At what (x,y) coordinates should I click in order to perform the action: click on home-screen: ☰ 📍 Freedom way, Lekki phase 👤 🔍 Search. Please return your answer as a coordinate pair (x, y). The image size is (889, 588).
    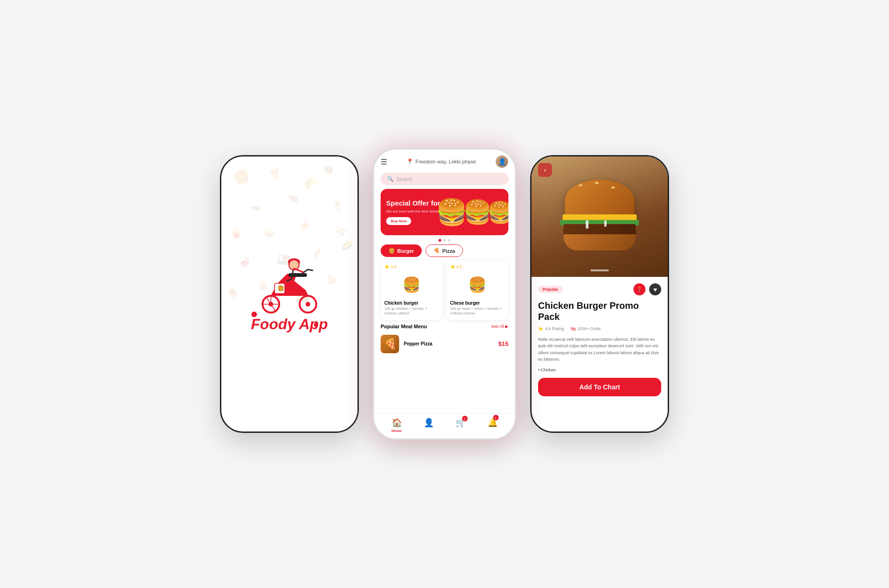
    Looking at the image, I should click on (444, 294).